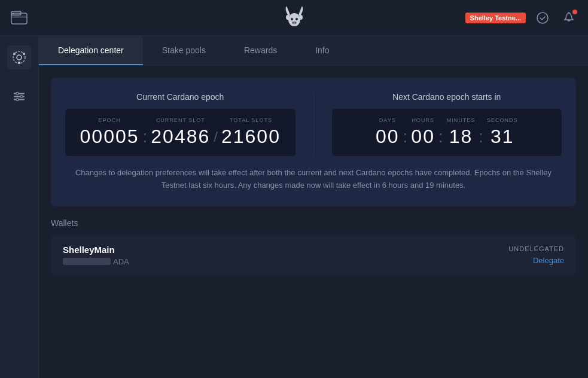 The image size is (588, 378). Describe the element at coordinates (215, 138) in the screenshot. I see `slash-sep: /` at that location.